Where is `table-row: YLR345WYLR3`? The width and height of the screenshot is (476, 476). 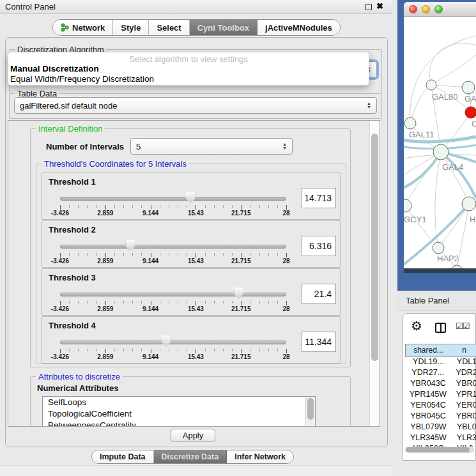 table-row: YLR345WYLR3 is located at coordinates (441, 438).